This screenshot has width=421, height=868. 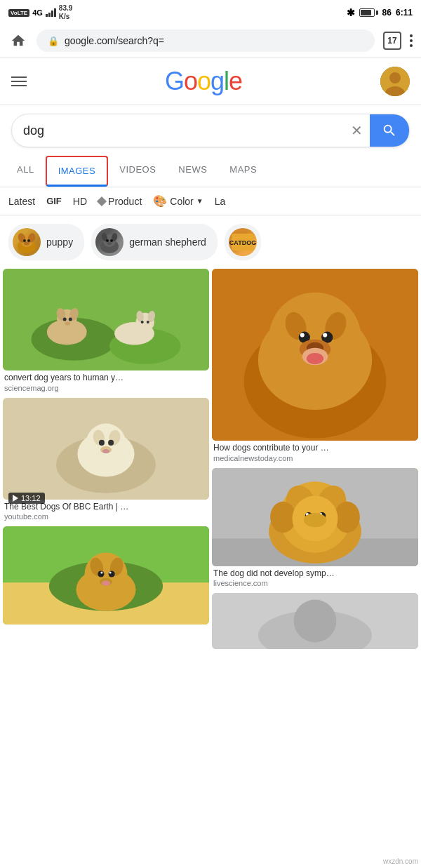 I want to click on image-card-2: How dogs contribute to your … medicalnew…, so click(x=315, y=367).